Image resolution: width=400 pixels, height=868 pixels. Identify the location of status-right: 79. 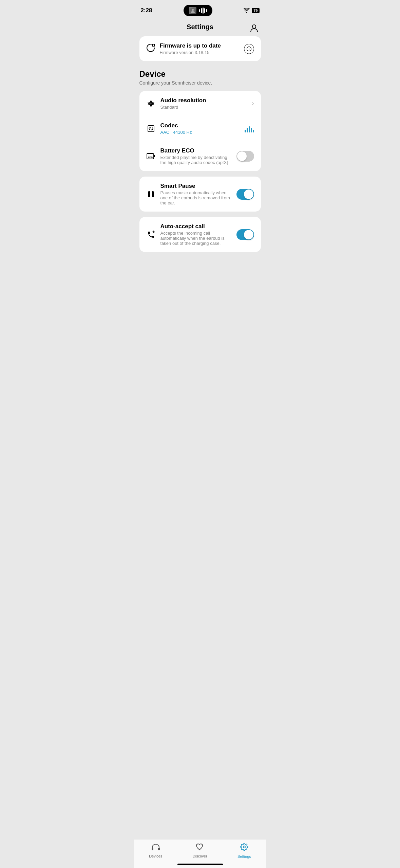
(251, 11).